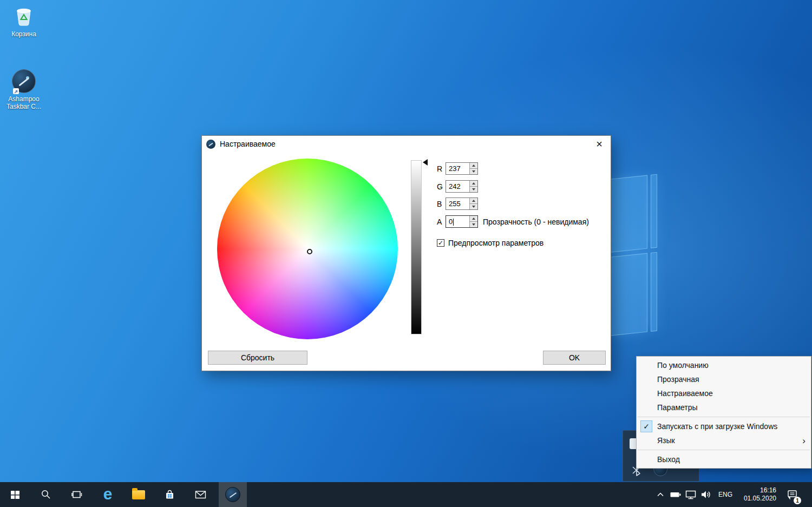 The width and height of the screenshot is (812, 507). Describe the element at coordinates (441, 169) in the screenshot. I see `channel-label: R` at that location.